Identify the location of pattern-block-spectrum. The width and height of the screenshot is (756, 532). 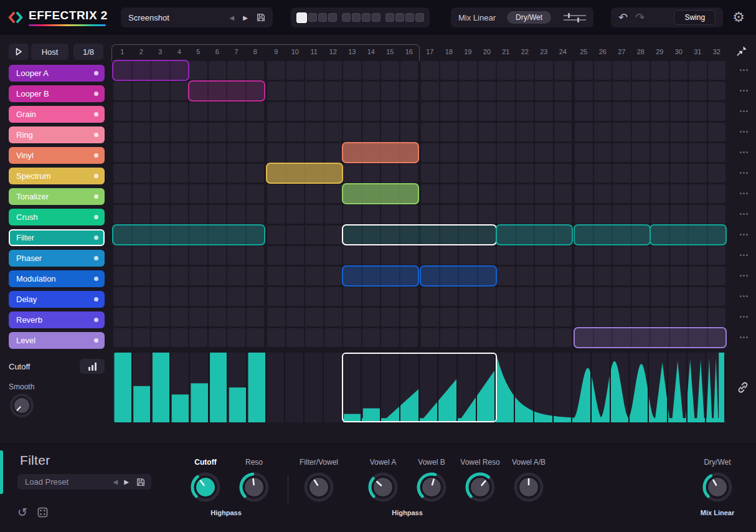
(305, 173).